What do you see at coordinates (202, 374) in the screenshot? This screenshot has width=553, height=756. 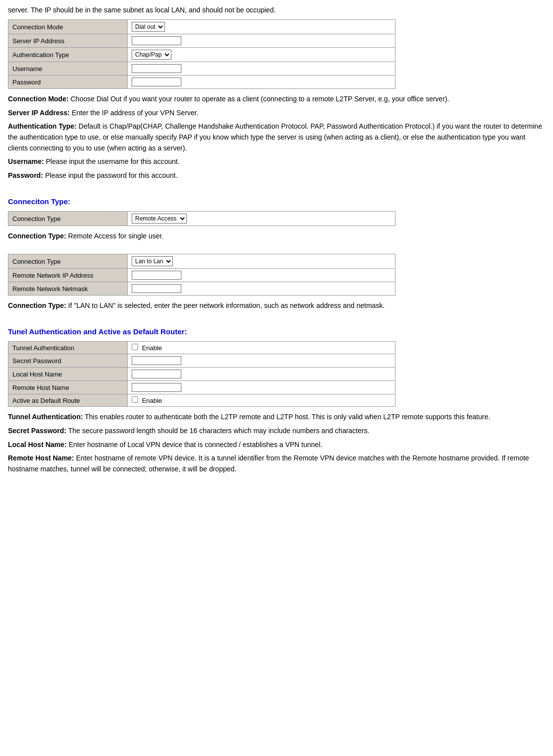 I see `tunnel-auth-table: Tunnel Authentication Enable Secret Pass…` at bounding box center [202, 374].